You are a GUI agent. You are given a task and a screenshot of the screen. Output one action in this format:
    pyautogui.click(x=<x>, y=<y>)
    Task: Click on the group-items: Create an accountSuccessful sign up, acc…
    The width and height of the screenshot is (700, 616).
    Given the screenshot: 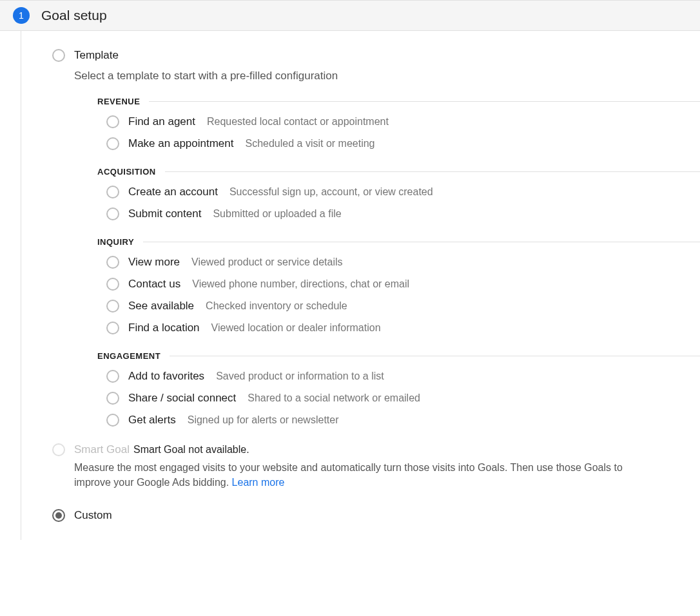 What is the action you would take?
    pyautogui.click(x=403, y=203)
    